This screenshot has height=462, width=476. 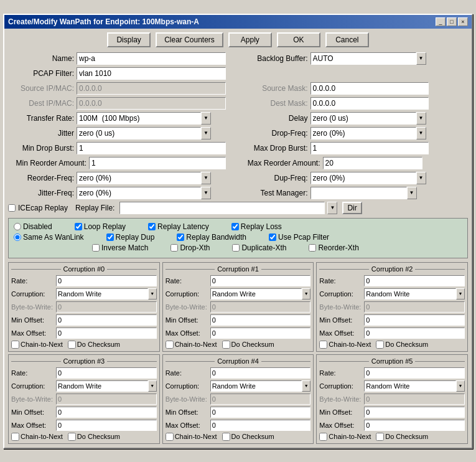 I want to click on panel-checksum-label-4: Do Checksum, so click(x=248, y=437).